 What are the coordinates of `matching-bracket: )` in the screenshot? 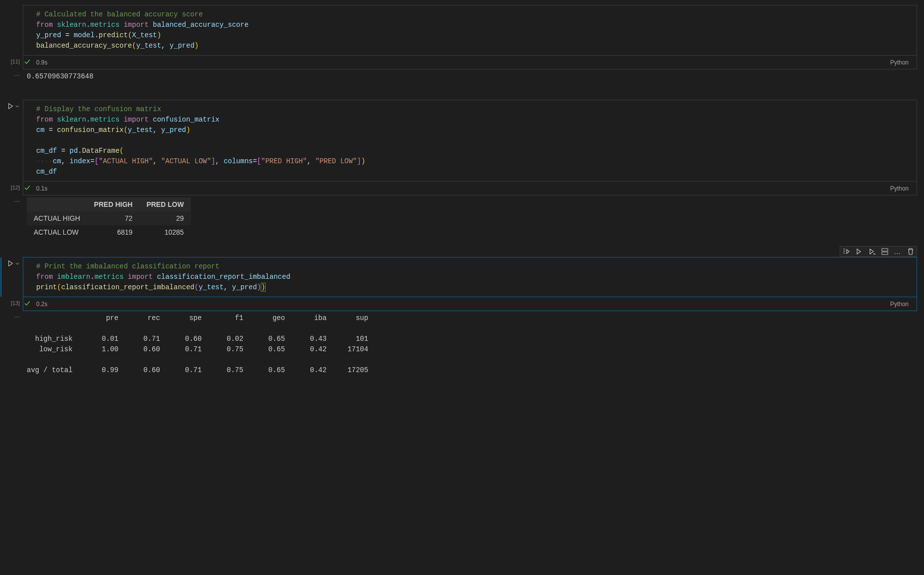 It's located at (263, 287).